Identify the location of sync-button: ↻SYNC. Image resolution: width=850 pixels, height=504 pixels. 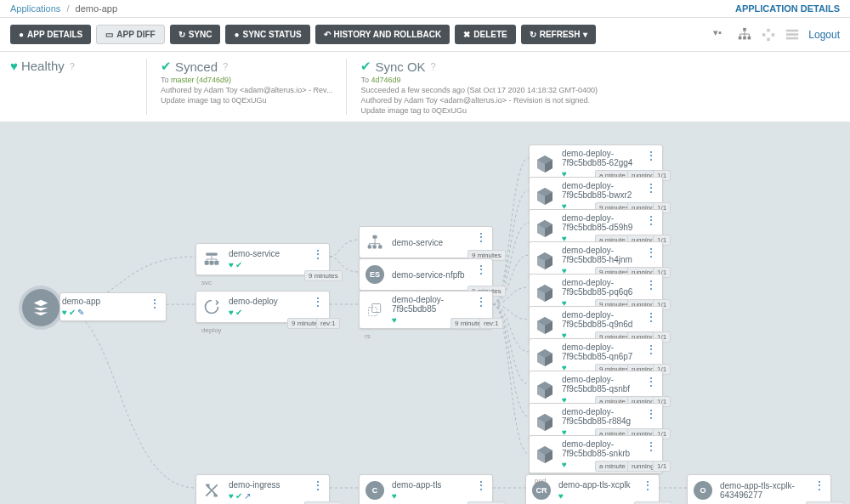
(196, 34).